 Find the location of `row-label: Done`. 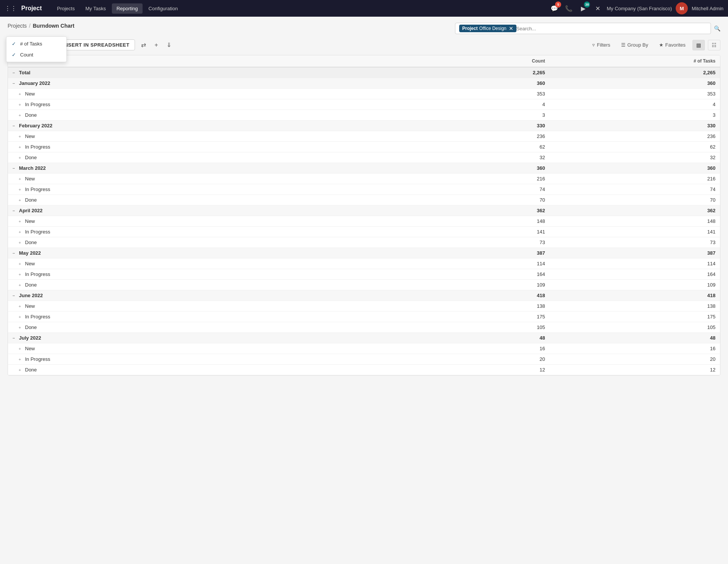

row-label: Done is located at coordinates (31, 370).